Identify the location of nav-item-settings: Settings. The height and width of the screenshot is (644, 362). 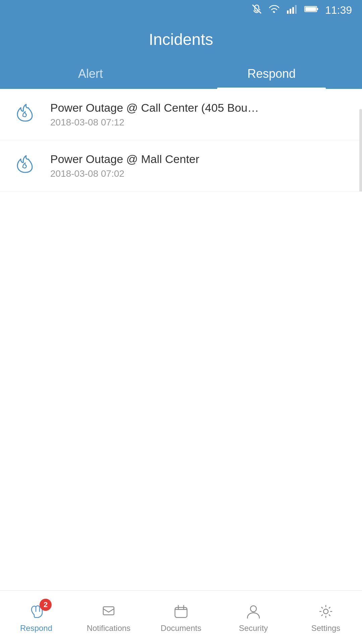
(326, 618).